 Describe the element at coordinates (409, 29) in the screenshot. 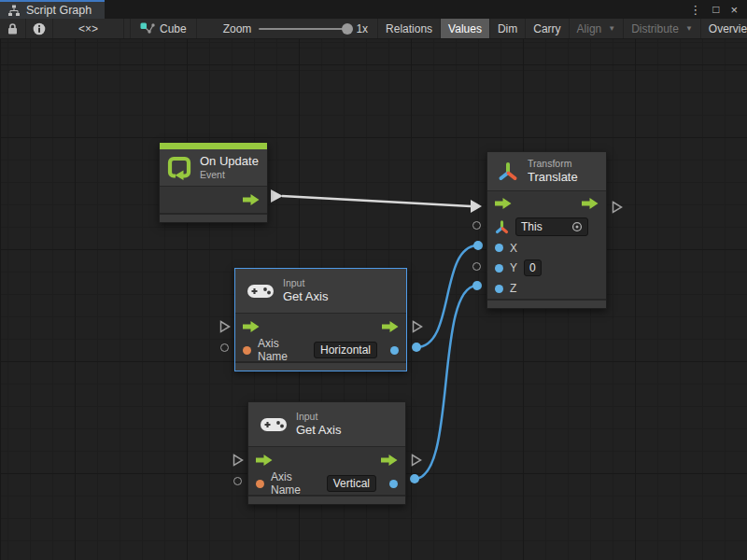

I see `relations-label: Relations` at that location.